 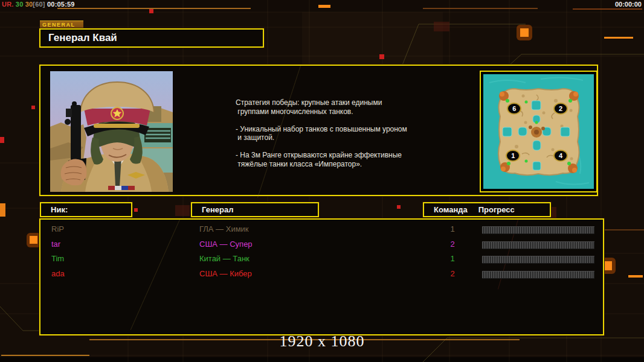 I want to click on general-description: Стратегия победы: крупные атаки едиными …, so click(x=337, y=133).